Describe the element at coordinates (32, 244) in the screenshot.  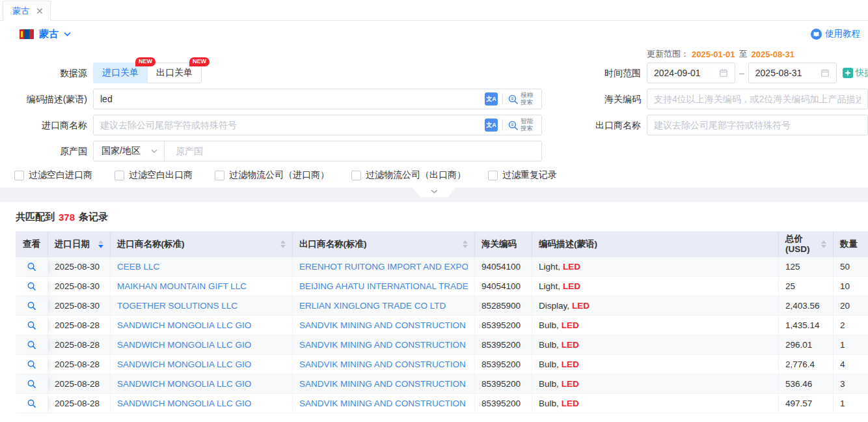
I see `column-header-view: 查看` at that location.